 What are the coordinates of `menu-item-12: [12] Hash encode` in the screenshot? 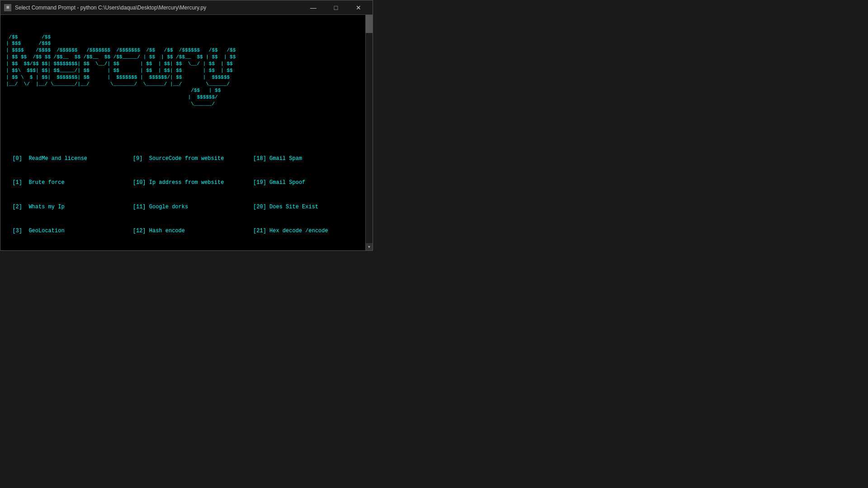 It's located at (186, 231).